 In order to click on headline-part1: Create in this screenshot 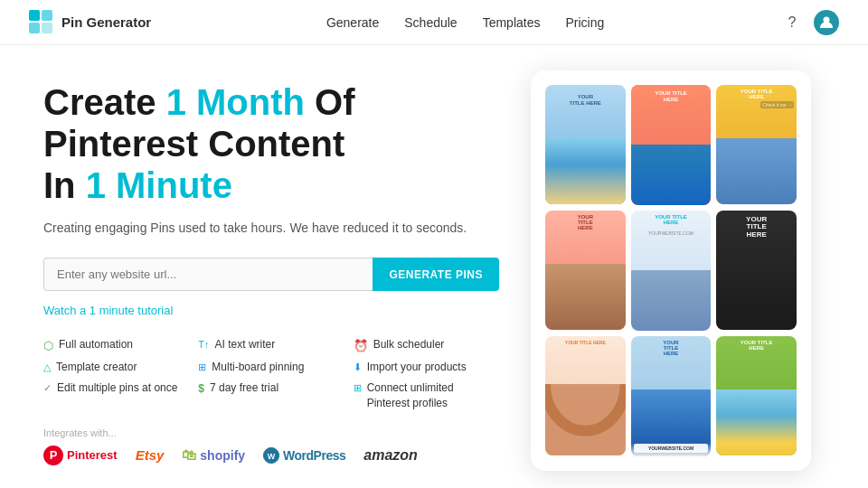, I will do `click(105, 102)`.